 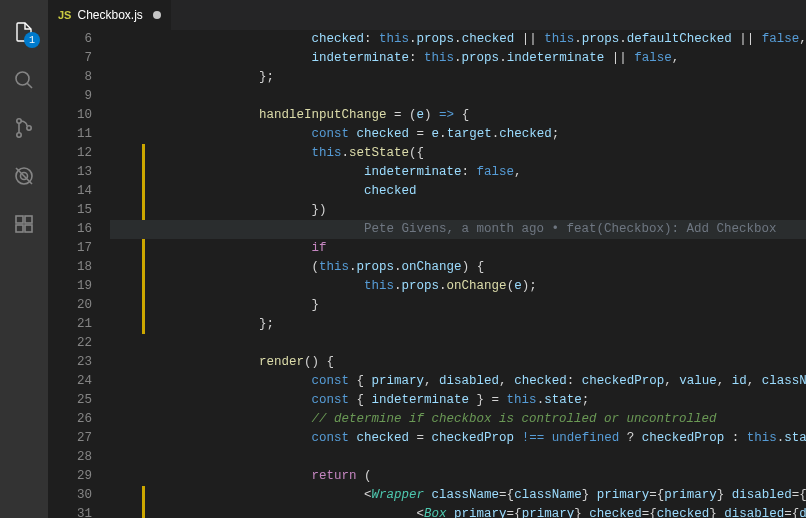 What do you see at coordinates (480, 154) in the screenshot?
I see `code-line: this.setState({` at bounding box center [480, 154].